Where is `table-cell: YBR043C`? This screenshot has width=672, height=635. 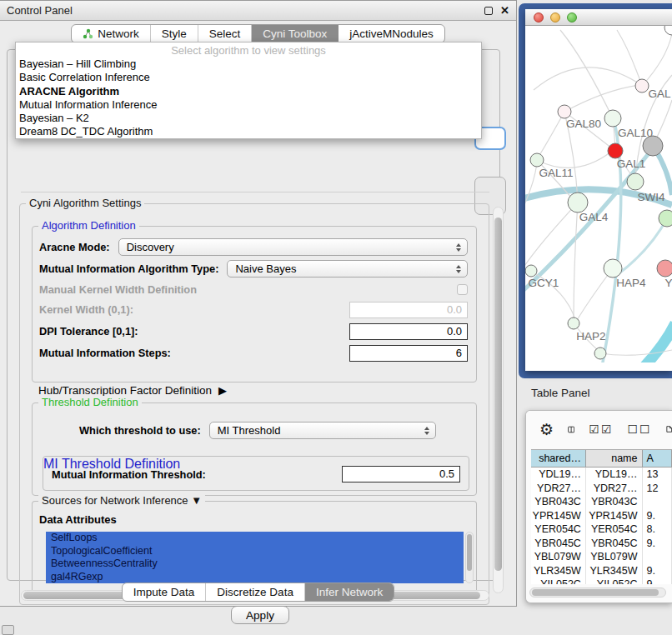
table-cell: YBR043C is located at coordinates (559, 502).